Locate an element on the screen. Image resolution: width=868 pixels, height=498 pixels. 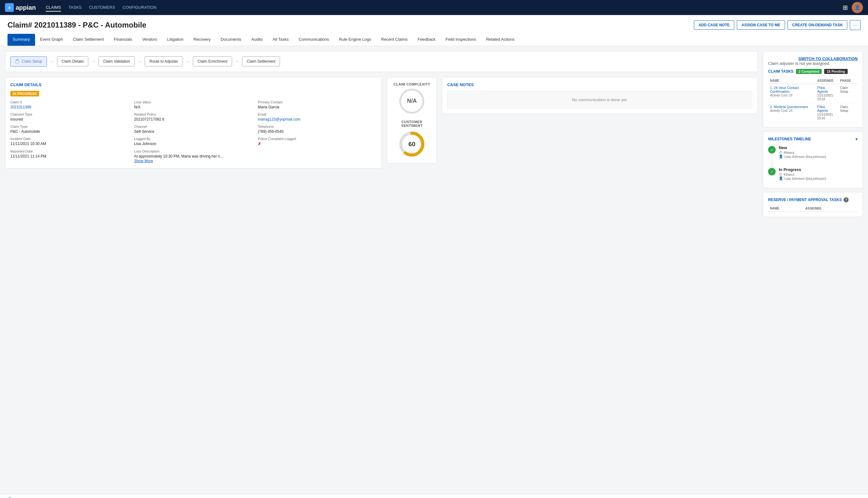
step-box-route-adjuster: Route to Adjuster is located at coordinates (164, 62).